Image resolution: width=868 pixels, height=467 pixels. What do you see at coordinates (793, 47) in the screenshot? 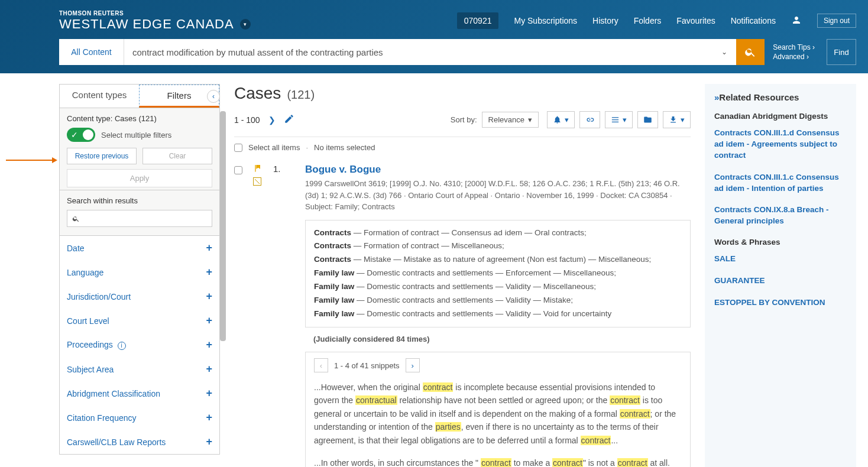
I see `search-tips-link: Search Tips ›` at bounding box center [793, 47].